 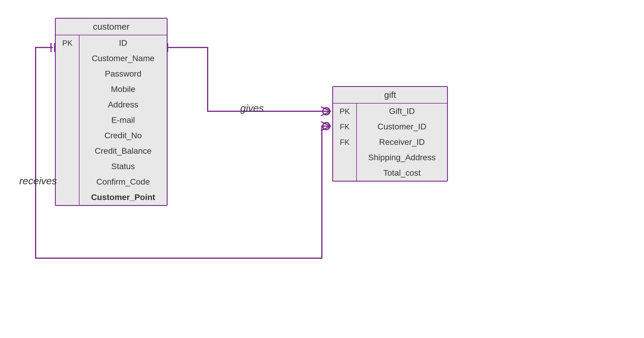 What do you see at coordinates (345, 127) in the screenshot?
I see `gift-pk-fk-2: FK` at bounding box center [345, 127].